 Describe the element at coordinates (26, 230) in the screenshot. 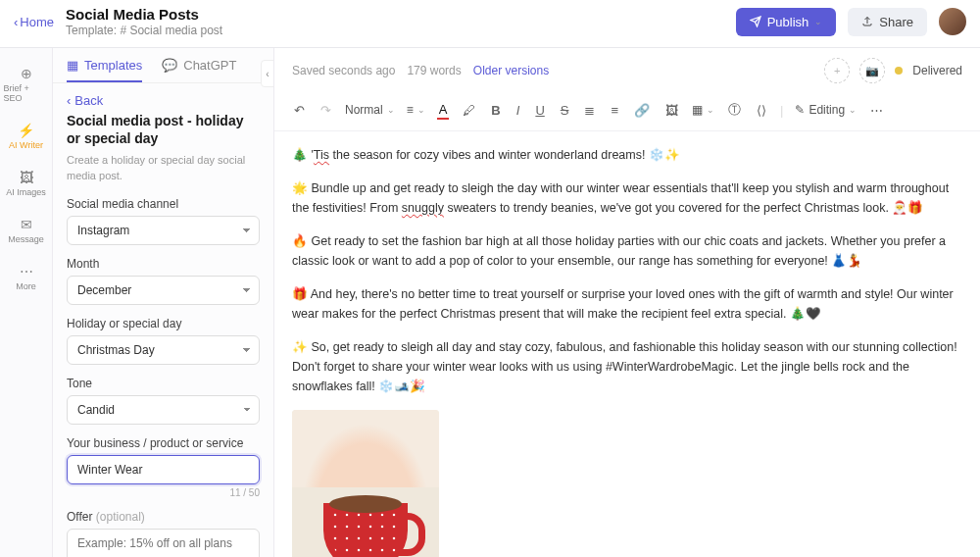

I see `rail-message: ✉ Message` at that location.